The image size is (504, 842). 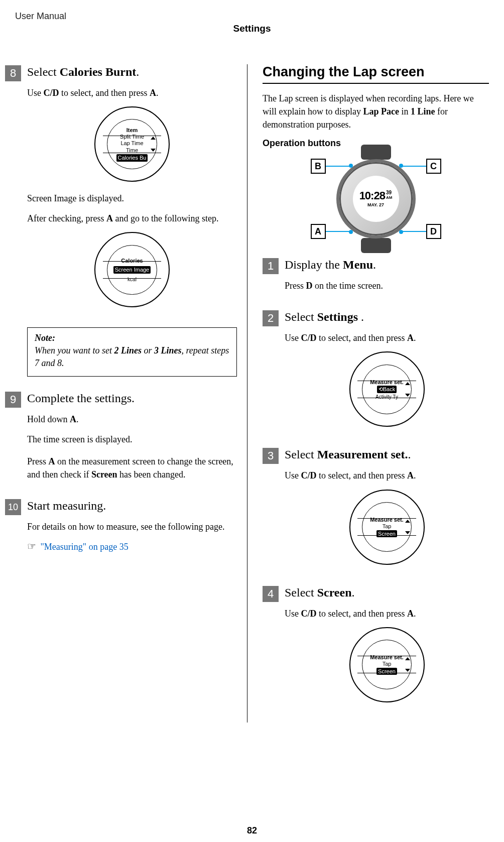 What do you see at coordinates (132, 144) in the screenshot?
I see `watch-face-icon: Item Split Time Lap Time Time Calories B…` at bounding box center [132, 144].